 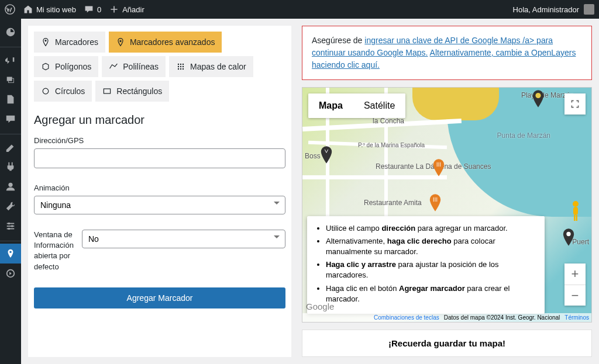 What do you see at coordinates (77, 42) in the screenshot?
I see `tab-markers-label: Marcadores` at bounding box center [77, 42].